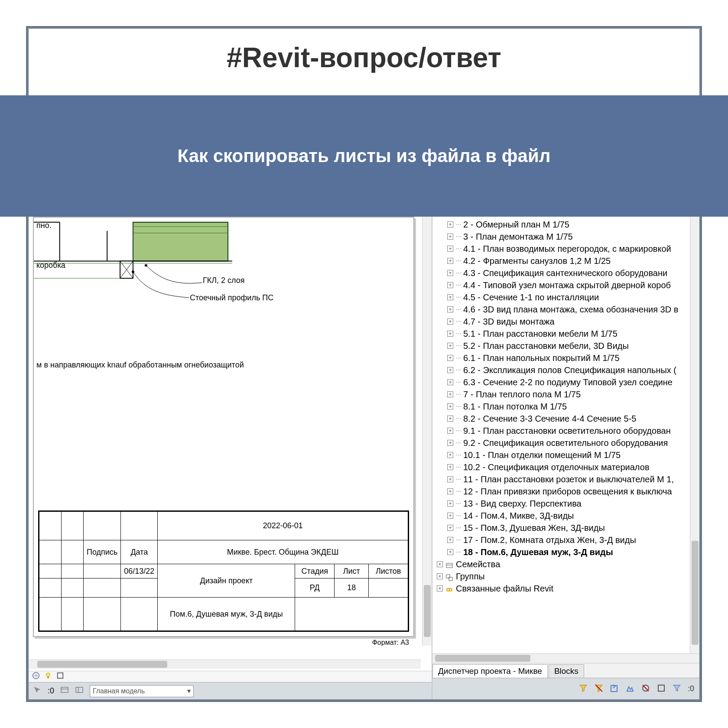  Describe the element at coordinates (567, 516) in the screenshot. I see `tree-sheet-item: +⋯14 - Пом.4, Микве, 3Д-виды` at that location.